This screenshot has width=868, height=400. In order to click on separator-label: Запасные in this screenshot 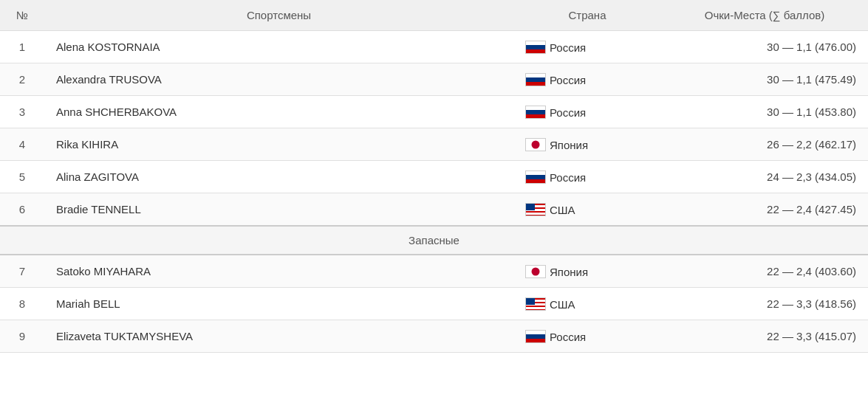, I will do `click(434, 241)`.